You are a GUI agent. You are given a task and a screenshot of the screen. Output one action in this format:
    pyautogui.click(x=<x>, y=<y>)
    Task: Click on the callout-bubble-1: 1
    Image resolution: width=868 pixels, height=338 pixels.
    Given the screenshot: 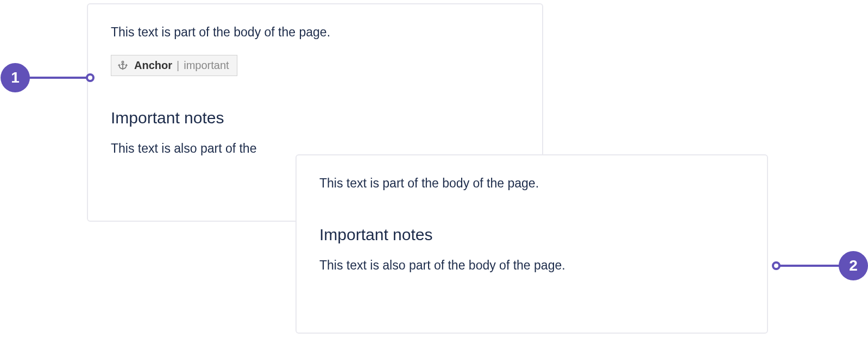 What is the action you would take?
    pyautogui.click(x=15, y=78)
    